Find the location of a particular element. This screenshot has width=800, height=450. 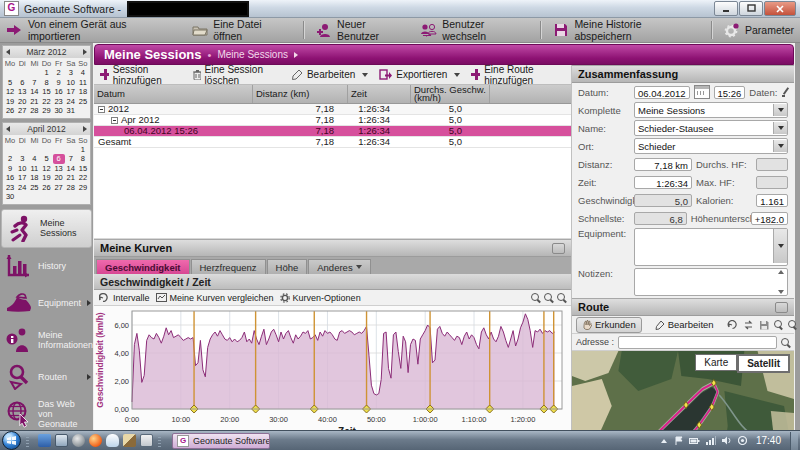

mail-icon is located at coordinates (146, 440).